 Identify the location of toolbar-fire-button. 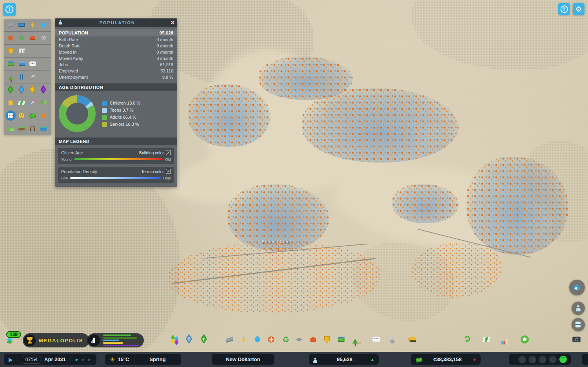
(314, 340).